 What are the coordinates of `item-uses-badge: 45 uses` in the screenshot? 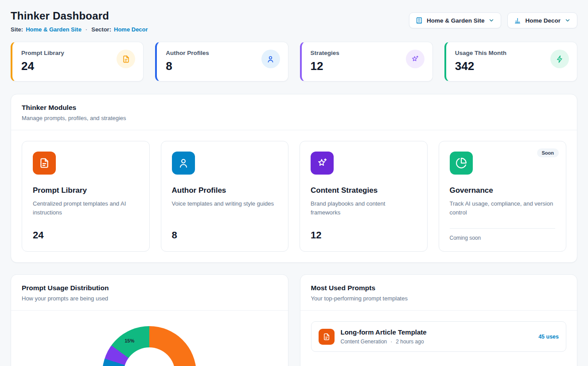 It's located at (549, 337).